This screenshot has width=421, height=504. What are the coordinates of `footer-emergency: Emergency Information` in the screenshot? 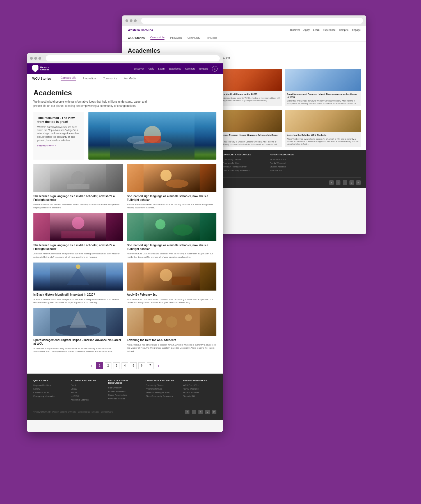 It's located at (50, 396).